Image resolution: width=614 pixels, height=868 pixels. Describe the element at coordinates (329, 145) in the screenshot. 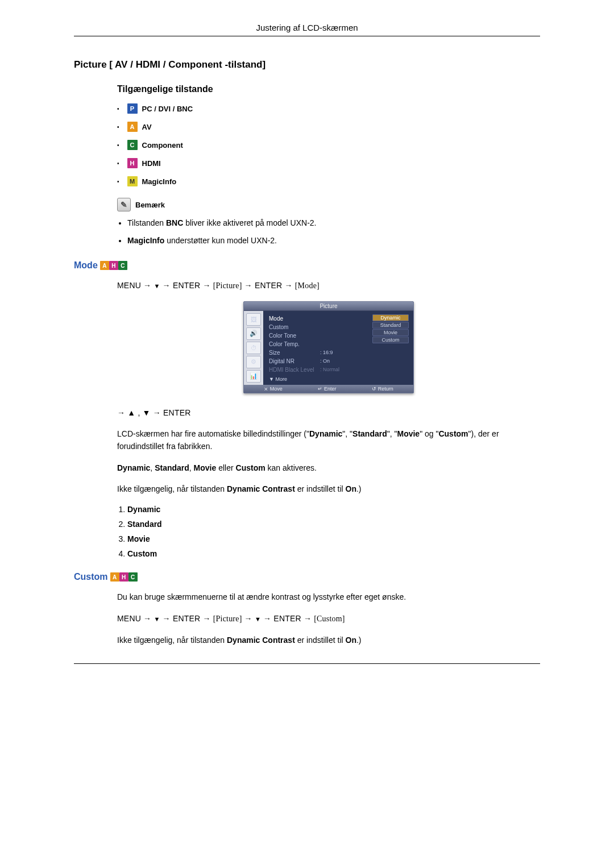

I see `mode-item-component: C Component` at that location.